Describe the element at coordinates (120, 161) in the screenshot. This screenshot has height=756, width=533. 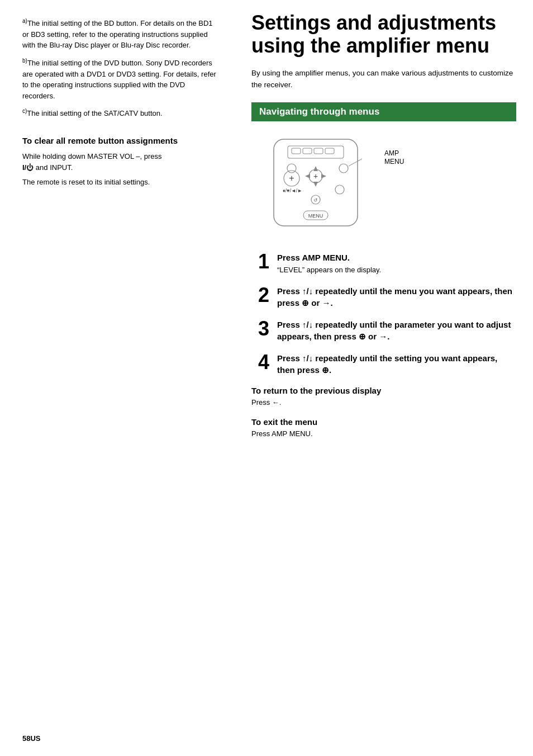
I see `clear-assignments-section: To clear all remote button assignments W…` at that location.